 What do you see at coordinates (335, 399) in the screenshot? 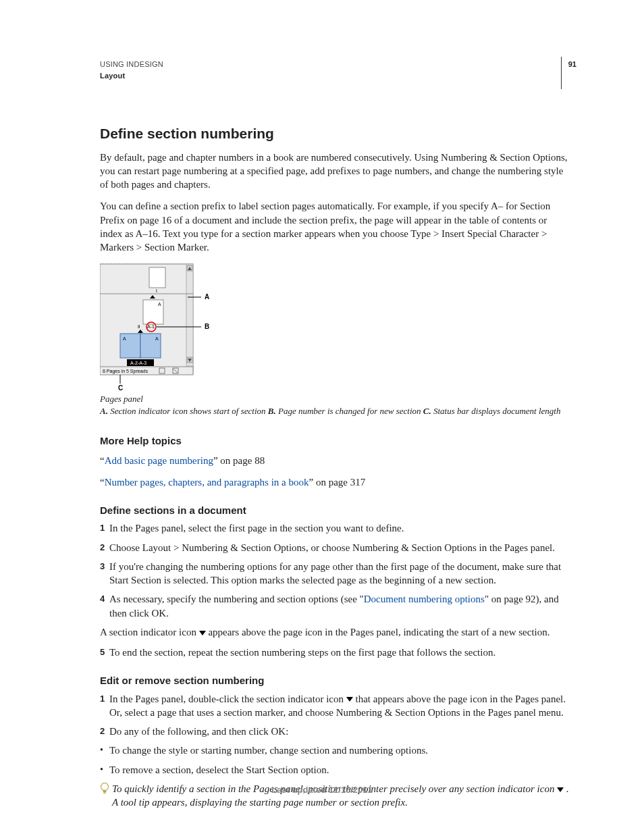
I see `figure-caption-title: Pages panel` at bounding box center [335, 399].